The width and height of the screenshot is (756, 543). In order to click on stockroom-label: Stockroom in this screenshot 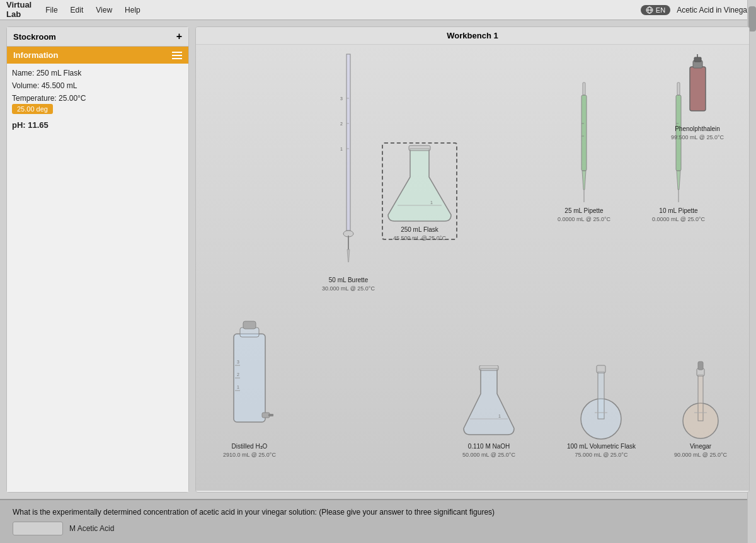, I will do `click(35, 37)`.